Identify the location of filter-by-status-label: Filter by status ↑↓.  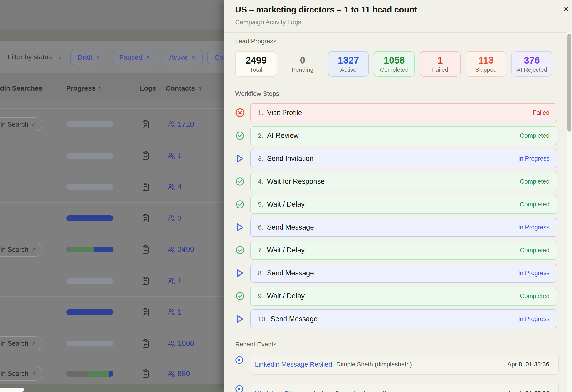
(34, 57).